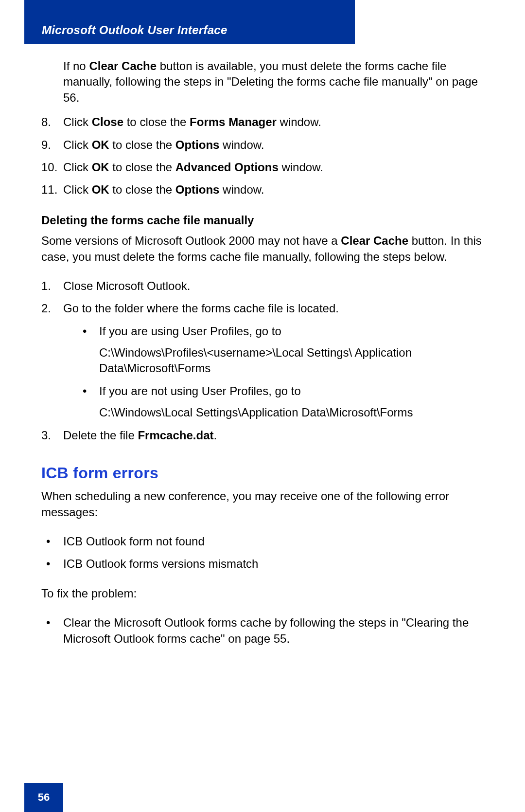 The image size is (525, 812). Describe the element at coordinates (51, 145) in the screenshot. I see `list-number: 9.` at that location.